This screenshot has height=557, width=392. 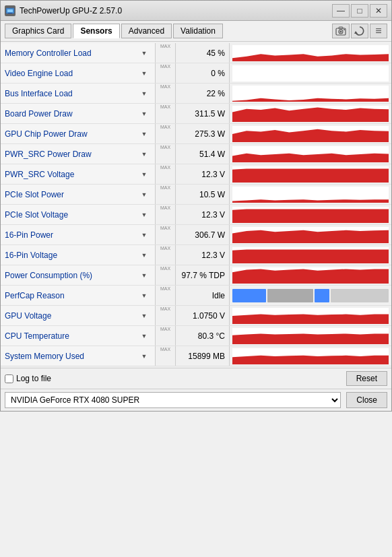 What do you see at coordinates (172, 400) in the screenshot?
I see `gpu-selector: NVIDIA GeForce RTX 4080 SUPER` at bounding box center [172, 400].